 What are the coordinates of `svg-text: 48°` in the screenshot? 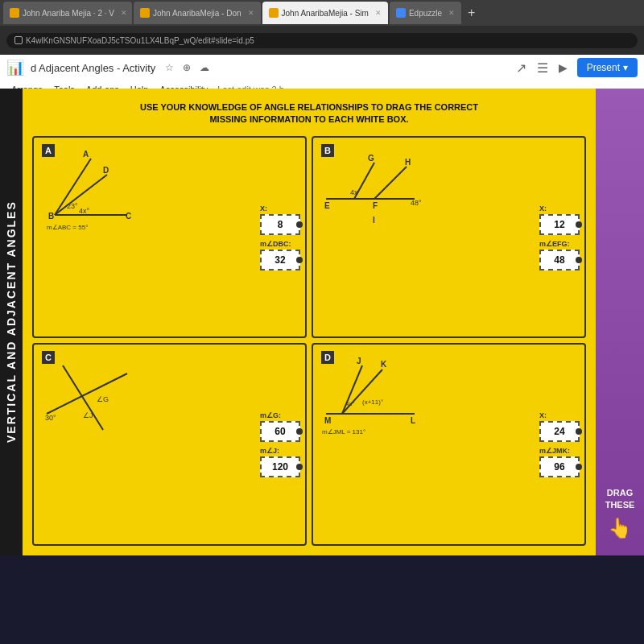 It's located at (416, 203).